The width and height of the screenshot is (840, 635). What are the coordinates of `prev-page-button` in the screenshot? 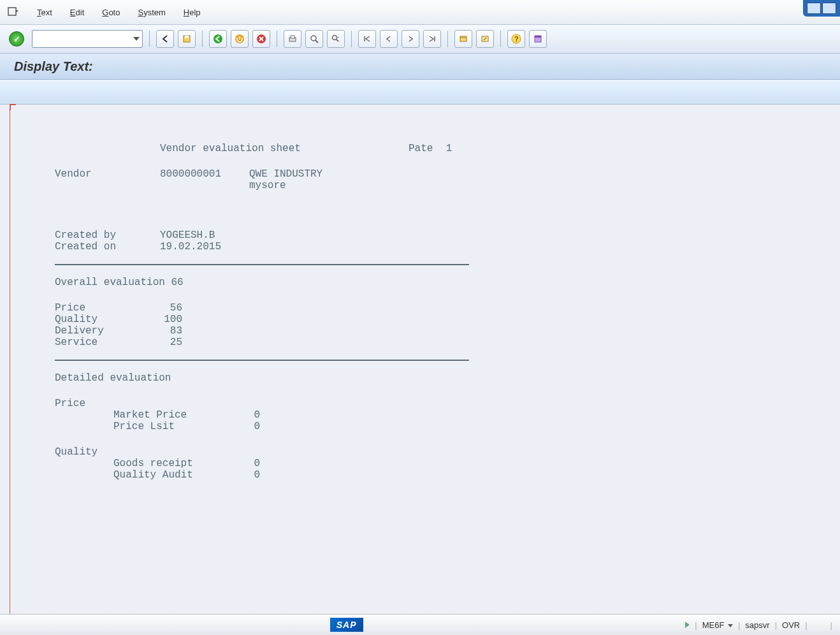 It's located at (389, 39).